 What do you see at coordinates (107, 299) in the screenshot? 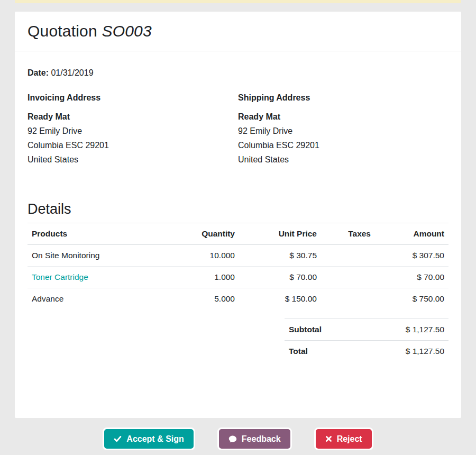
I see `product-name: Advance` at bounding box center [107, 299].